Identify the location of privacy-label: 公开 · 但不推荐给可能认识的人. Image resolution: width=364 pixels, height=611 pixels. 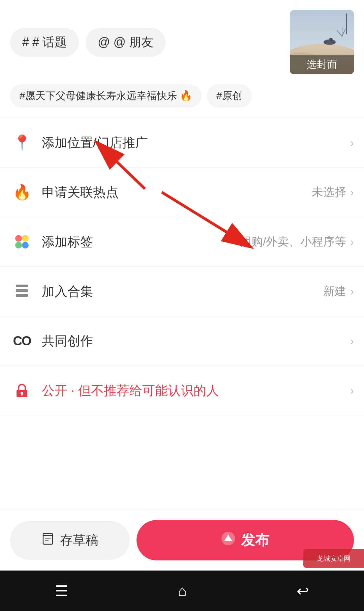
(196, 390).